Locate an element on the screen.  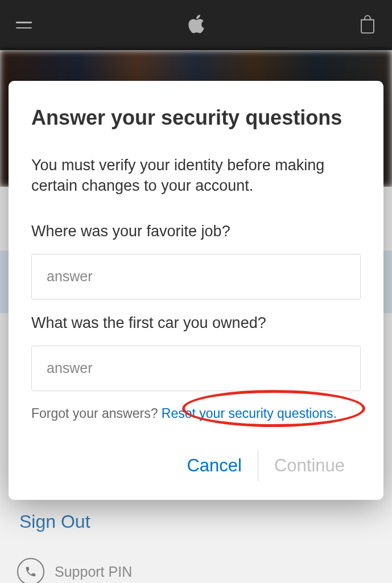
continue-button: Continue is located at coordinates (310, 466).